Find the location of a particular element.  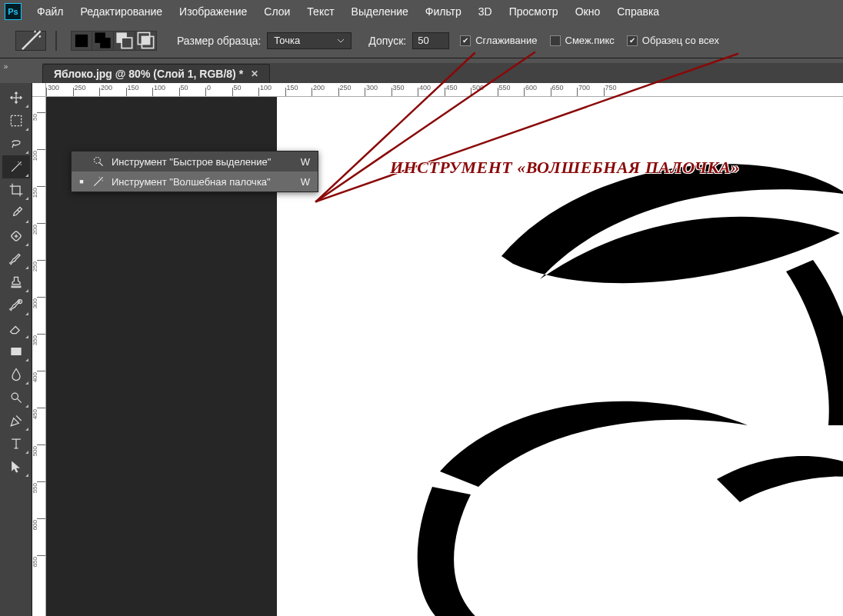

current-tool-preset is located at coordinates (31, 41).